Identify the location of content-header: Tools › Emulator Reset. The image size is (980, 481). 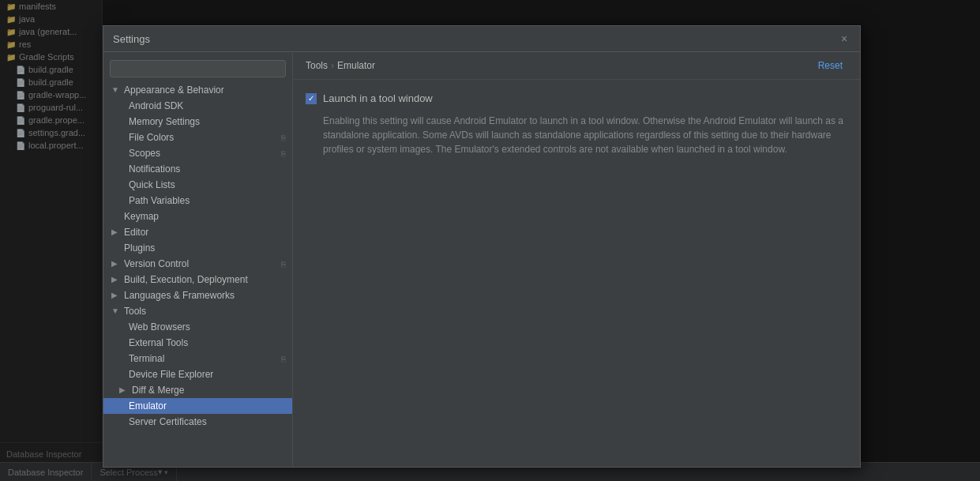
(576, 66).